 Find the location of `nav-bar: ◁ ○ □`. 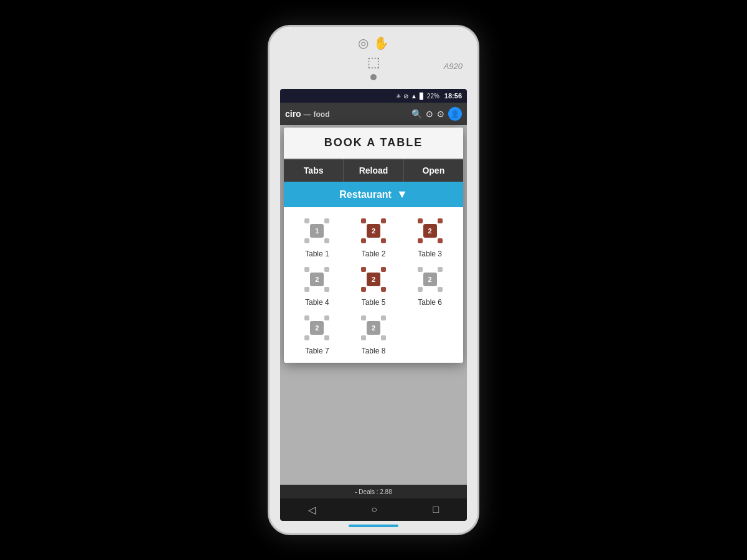

nav-bar: ◁ ○ □ is located at coordinates (374, 510).